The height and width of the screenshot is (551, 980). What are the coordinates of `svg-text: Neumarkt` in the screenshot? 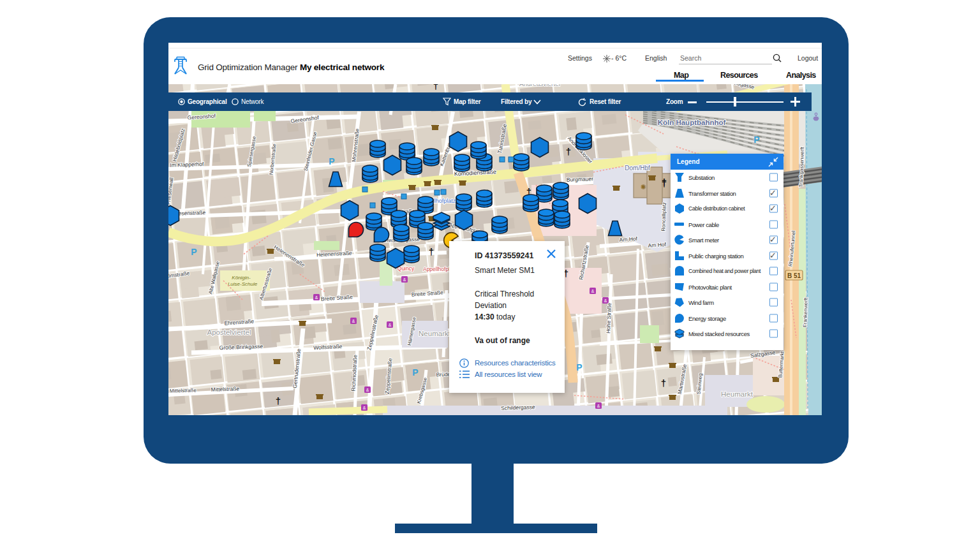 It's located at (435, 334).